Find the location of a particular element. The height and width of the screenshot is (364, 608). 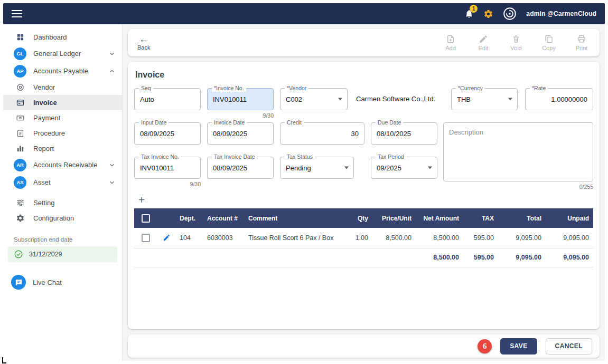

sidebar-item-payment: Payment is located at coordinates (62, 118).